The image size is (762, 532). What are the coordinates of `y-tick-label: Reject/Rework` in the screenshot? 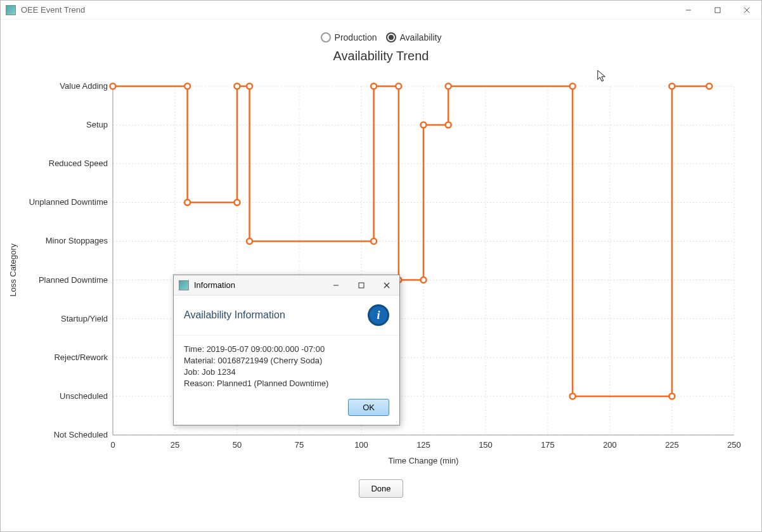 It's located at (81, 358).